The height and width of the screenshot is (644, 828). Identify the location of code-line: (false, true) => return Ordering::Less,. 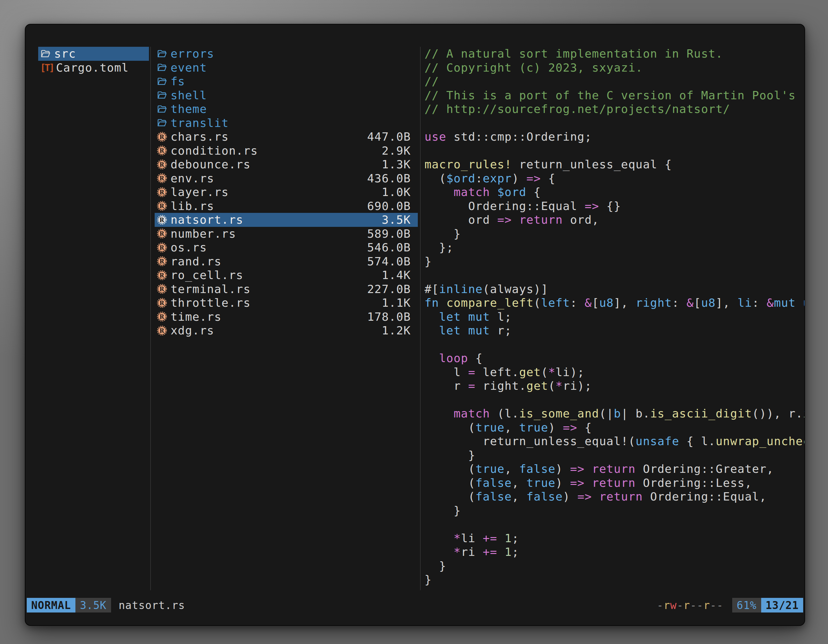
(615, 483).